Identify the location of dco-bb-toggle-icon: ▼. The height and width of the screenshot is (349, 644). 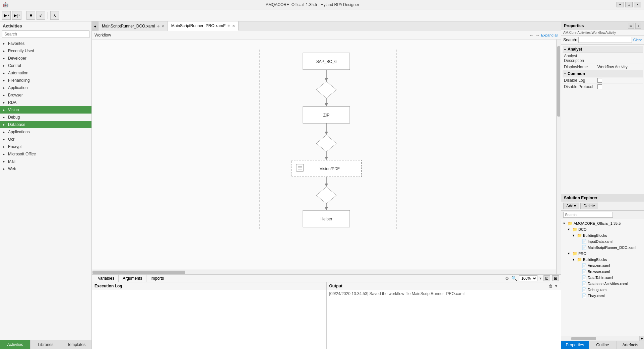
(574, 235).